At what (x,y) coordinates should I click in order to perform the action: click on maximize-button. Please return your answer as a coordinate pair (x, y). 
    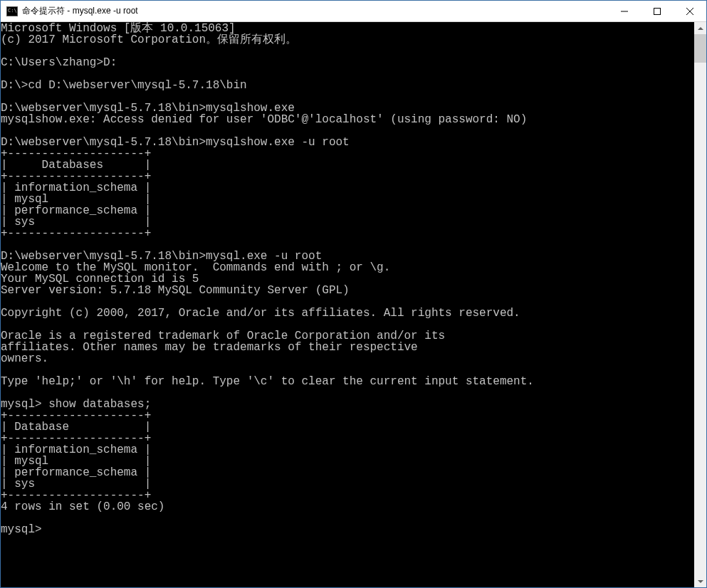
    Looking at the image, I should click on (657, 11).